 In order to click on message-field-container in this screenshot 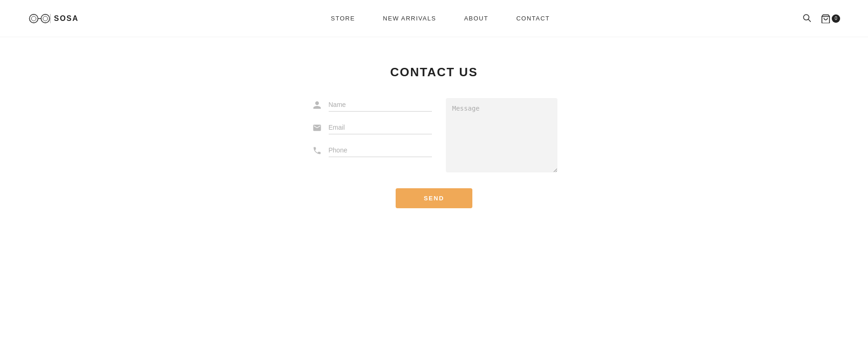, I will do `click(502, 136)`.